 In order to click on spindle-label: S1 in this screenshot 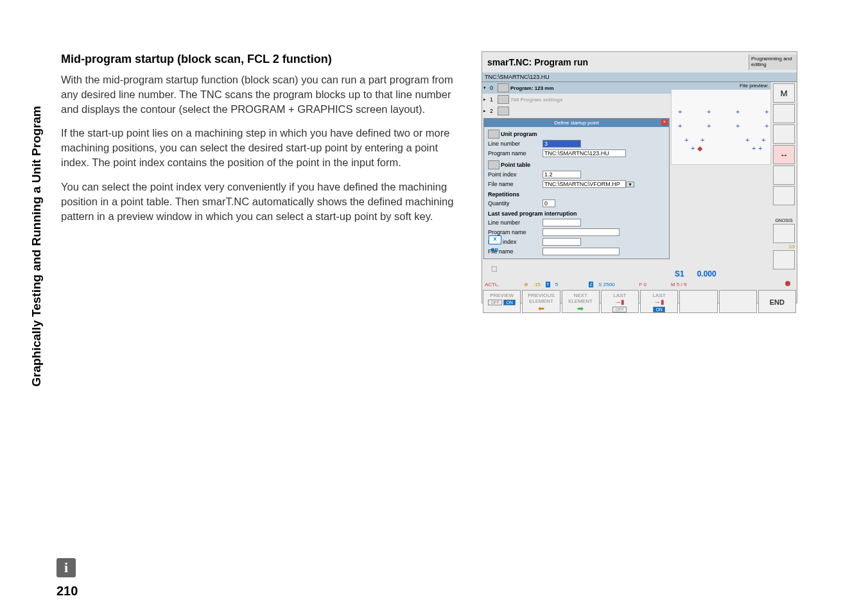, I will do `click(679, 274)`.